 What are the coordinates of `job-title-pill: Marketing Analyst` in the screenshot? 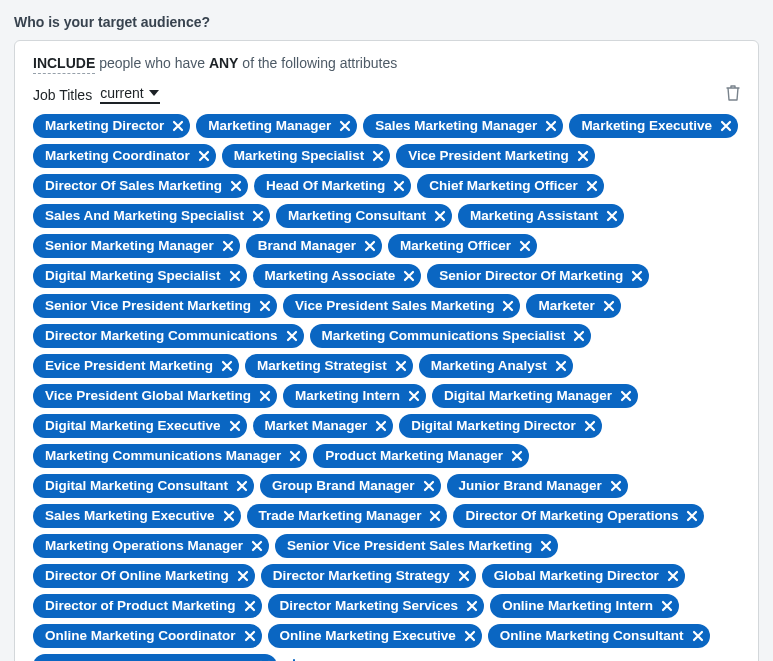 It's located at (496, 366).